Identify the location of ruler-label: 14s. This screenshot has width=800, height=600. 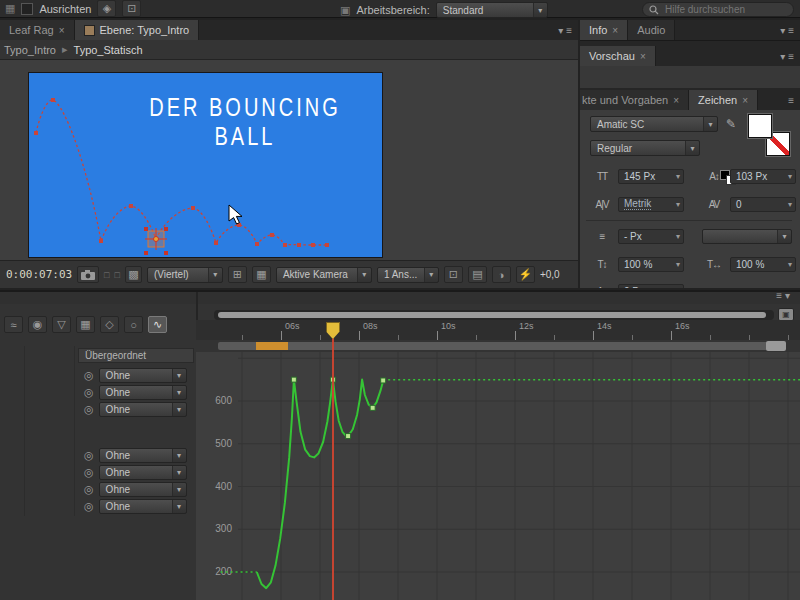
(604, 326).